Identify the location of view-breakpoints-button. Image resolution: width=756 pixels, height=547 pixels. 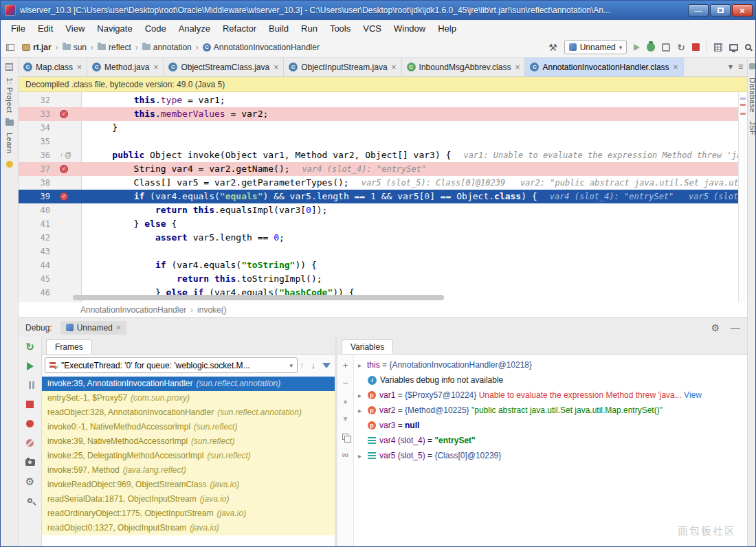
(30, 423).